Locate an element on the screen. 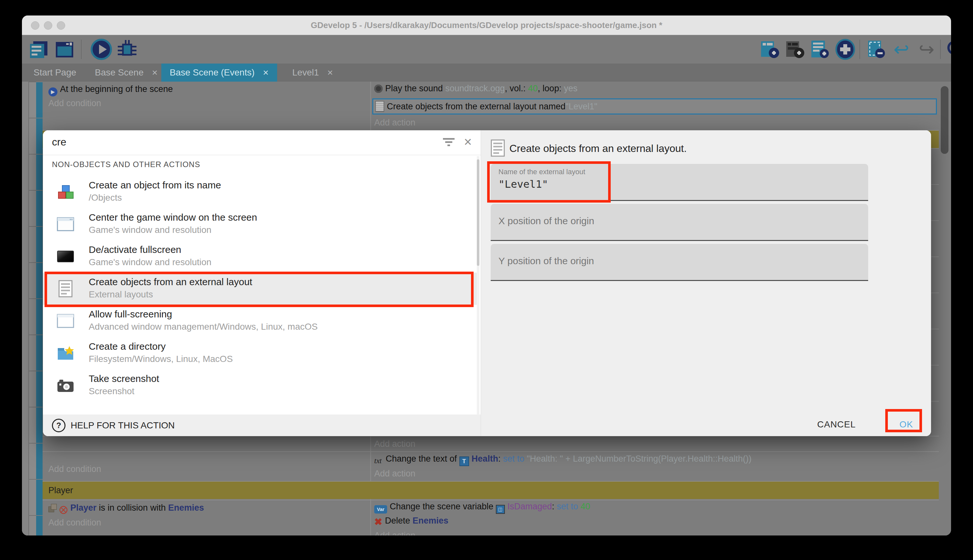 The width and height of the screenshot is (973, 560). action-search-bar: cre × is located at coordinates (262, 143).